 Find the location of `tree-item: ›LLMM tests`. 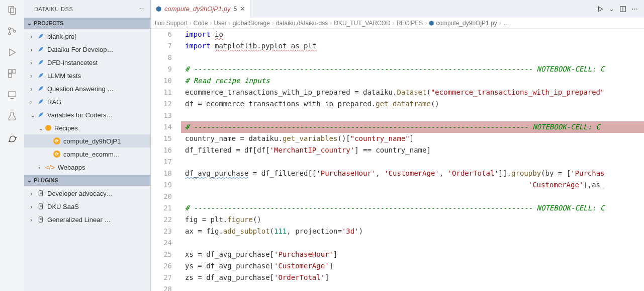

tree-item: ›LLMM tests is located at coordinates (87, 76).